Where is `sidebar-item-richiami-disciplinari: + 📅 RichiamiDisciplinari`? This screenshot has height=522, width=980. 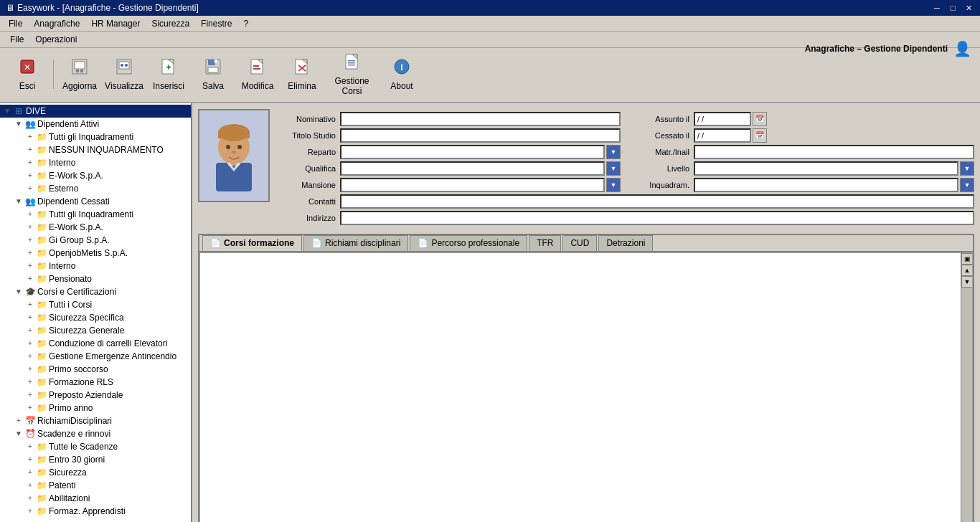 sidebar-item-richiami-disciplinari: + 📅 RichiamiDisciplinari is located at coordinates (95, 421).